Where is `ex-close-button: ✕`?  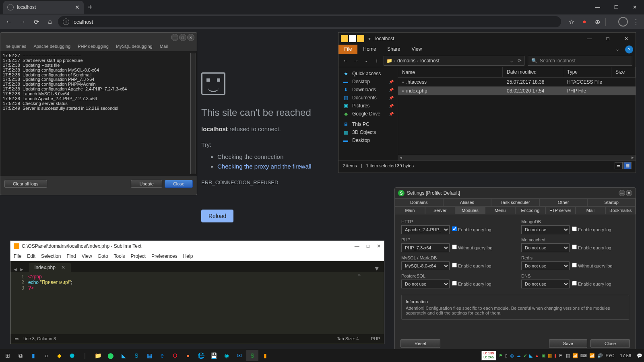 ex-close-button: ✕ is located at coordinates (626, 39).